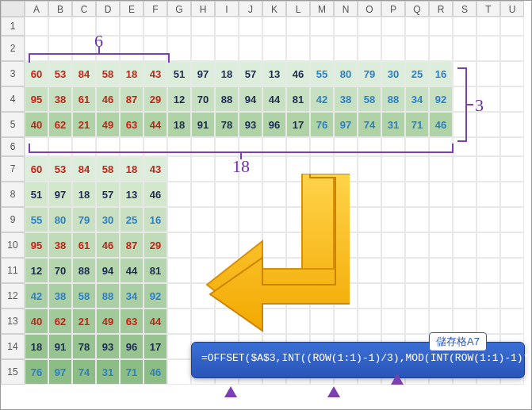 The image size is (532, 410). I want to click on cell: 93, so click(251, 125).